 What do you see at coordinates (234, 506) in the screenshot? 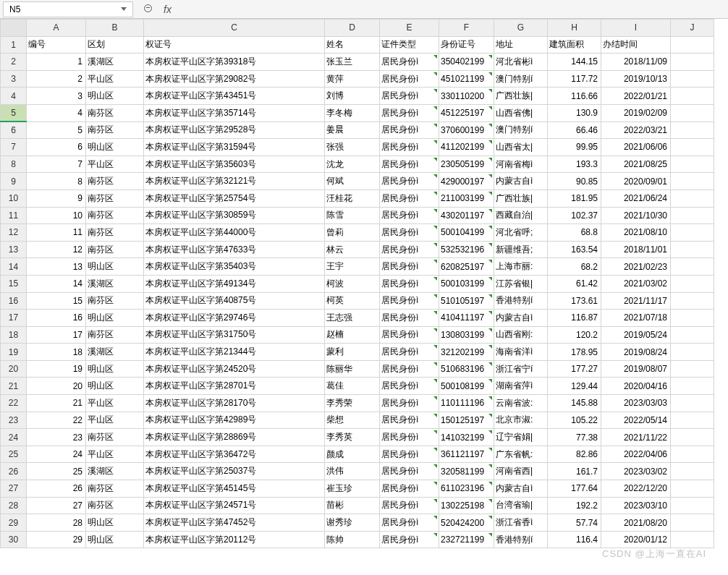
I see `cell: 本房权证平山区字第24571号` at bounding box center [234, 506].